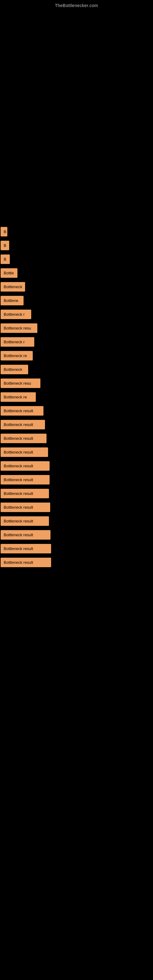 Image resolution: width=153 pixels, height=980 pixels. Describe the element at coordinates (76, 5) in the screenshot. I see `site-title: TheBottlenecker.com` at that location.